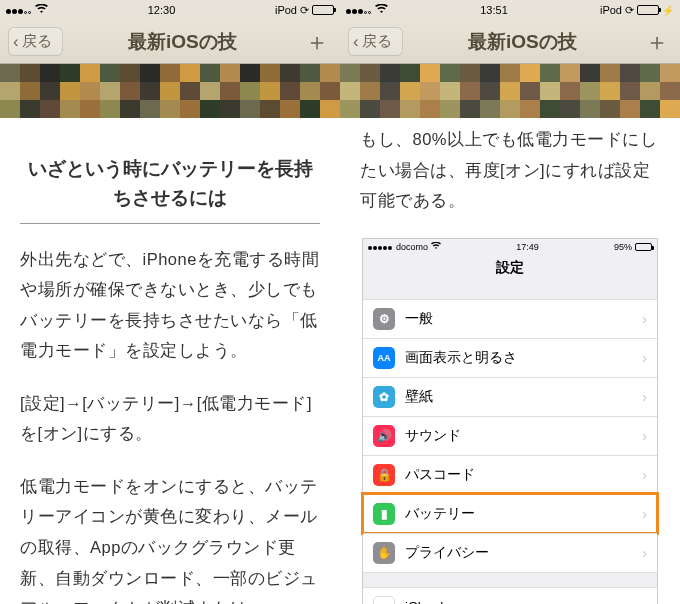 The height and width of the screenshot is (604, 680). Describe the element at coordinates (384, 319) in the screenshot. I see `general-icon: ⚙` at that location.